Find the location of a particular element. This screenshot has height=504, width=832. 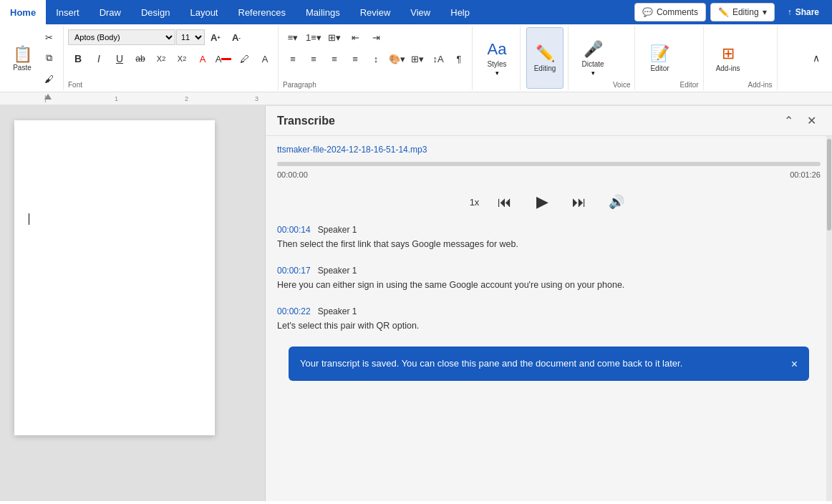

transcript-speaker-2: Speaker 1 is located at coordinates (338, 311).